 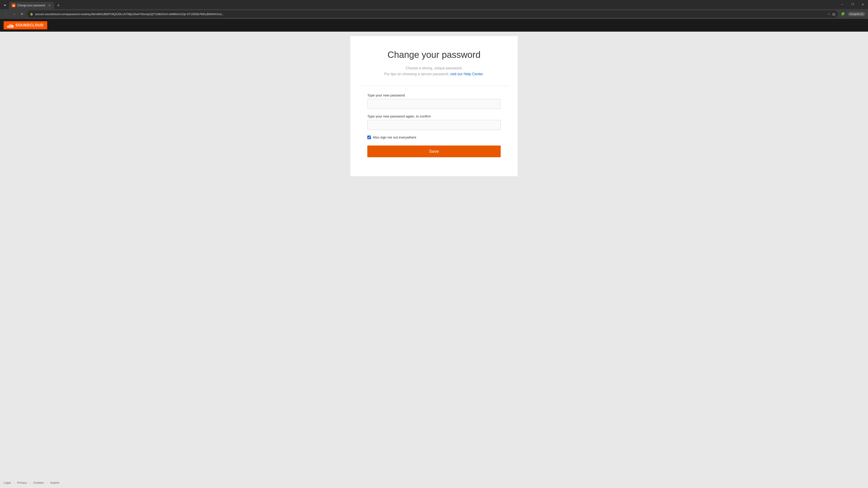 What do you see at coordinates (863, 5) in the screenshot?
I see `close-button: ✕` at bounding box center [863, 5].